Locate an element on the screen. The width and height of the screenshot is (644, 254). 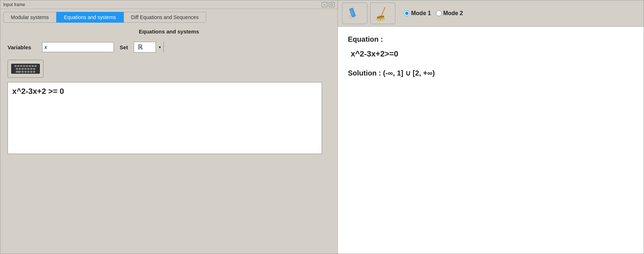
broom-icon is located at coordinates (383, 13).